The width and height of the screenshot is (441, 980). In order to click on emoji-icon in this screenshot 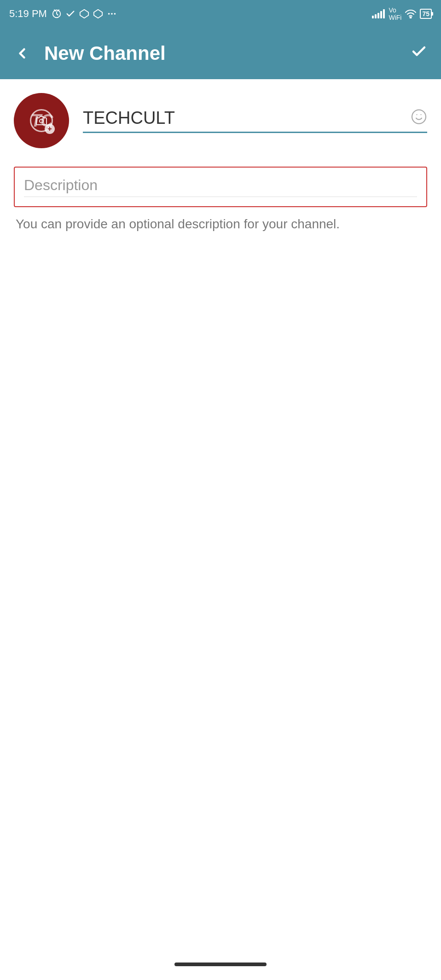, I will do `click(419, 117)`.